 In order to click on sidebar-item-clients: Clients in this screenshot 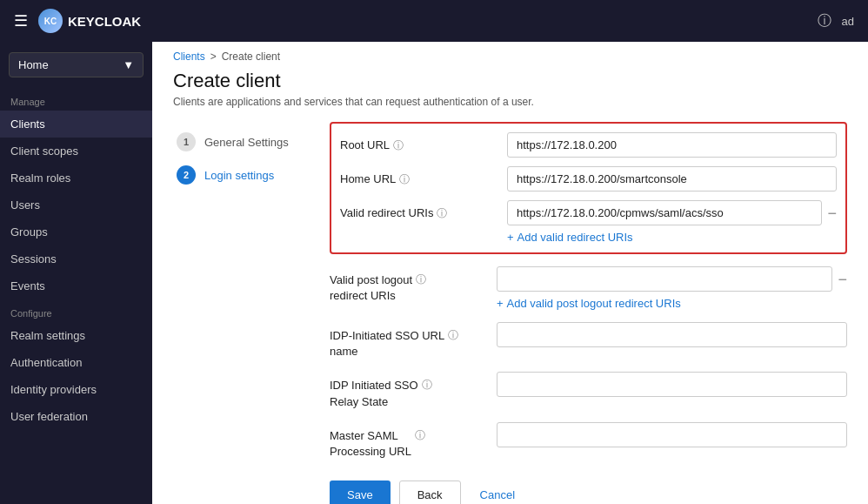, I will do `click(77, 124)`.